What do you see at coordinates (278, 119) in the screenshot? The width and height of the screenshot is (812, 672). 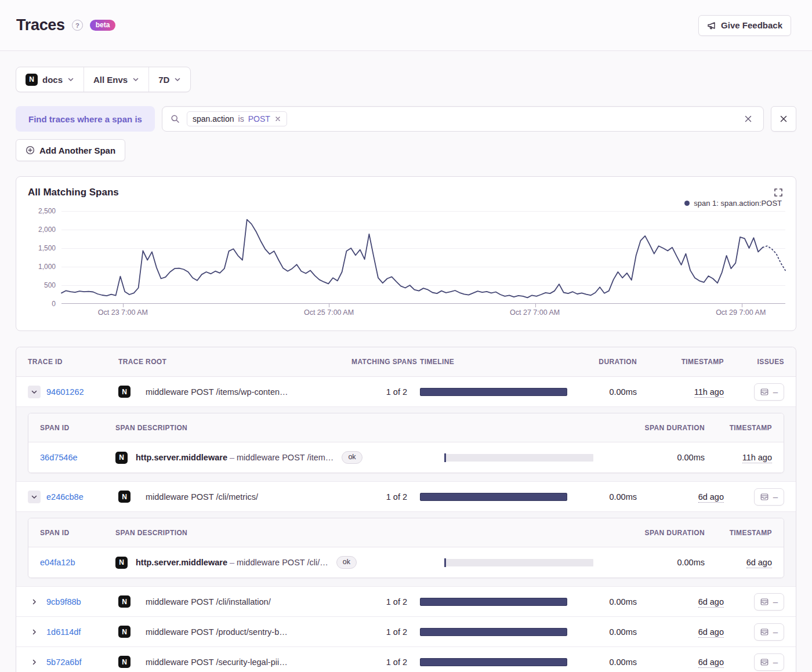 I see `remove-token-icon` at bounding box center [278, 119].